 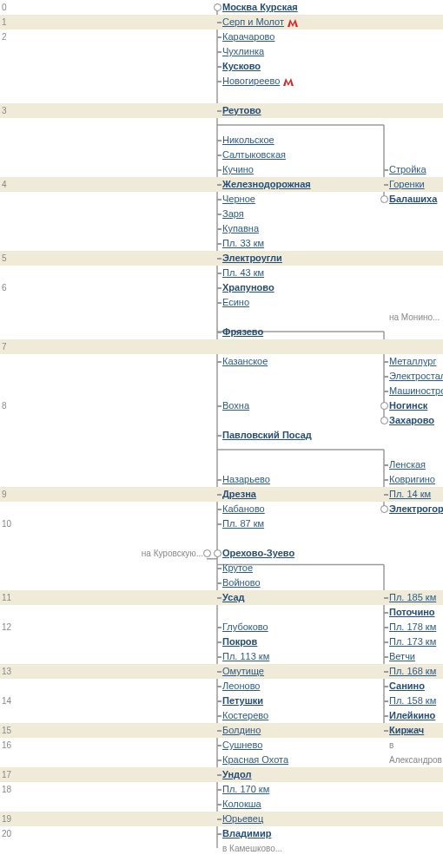 What do you see at coordinates (413, 597) in the screenshot?
I see `station-link: Пл. 185 км` at bounding box center [413, 597].